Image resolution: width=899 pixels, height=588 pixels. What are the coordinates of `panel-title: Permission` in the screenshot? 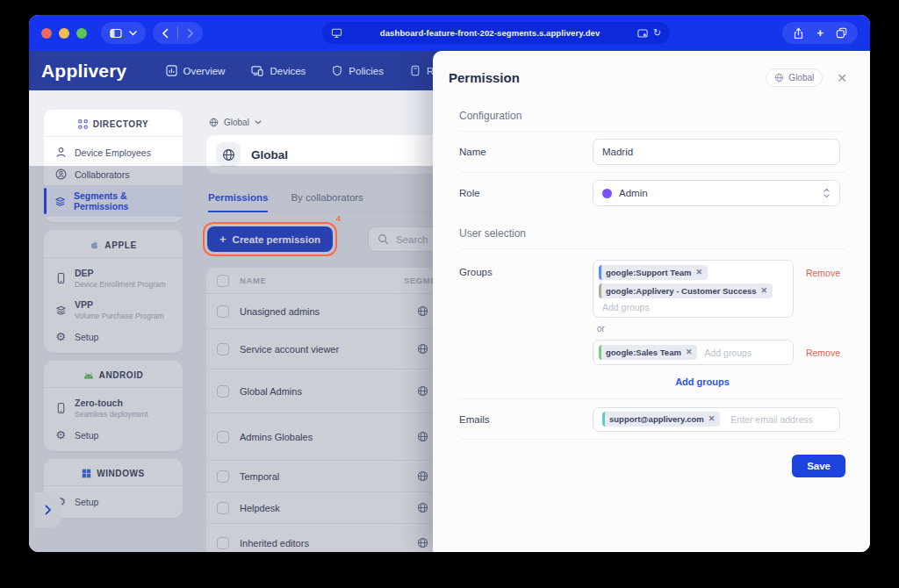 It's located at (485, 77).